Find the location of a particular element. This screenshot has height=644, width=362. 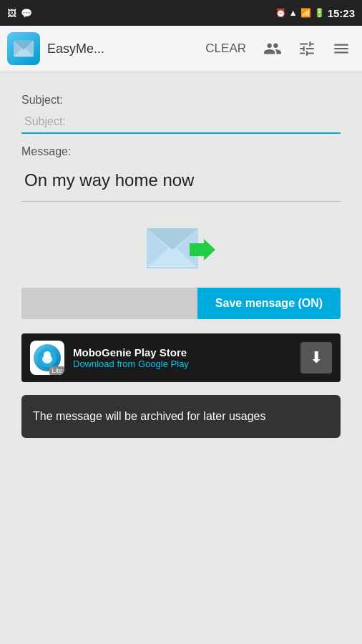

battery-icon: 🔋 is located at coordinates (319, 13).